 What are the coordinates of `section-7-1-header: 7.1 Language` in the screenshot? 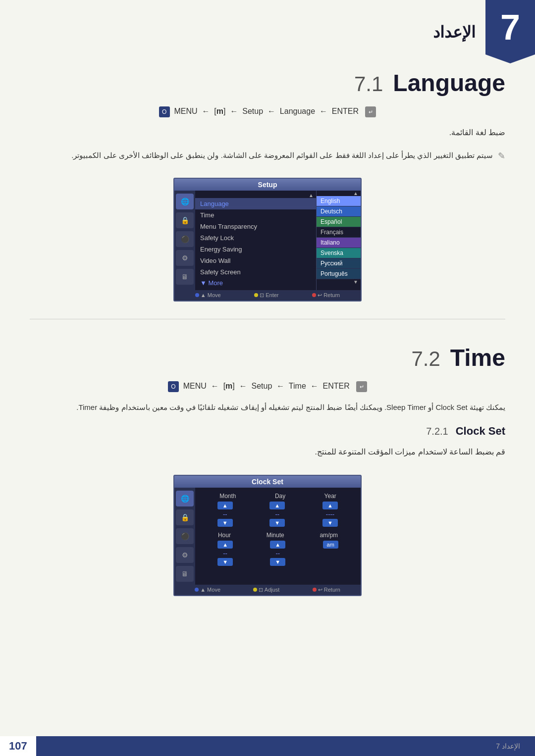 It's located at (268, 78).